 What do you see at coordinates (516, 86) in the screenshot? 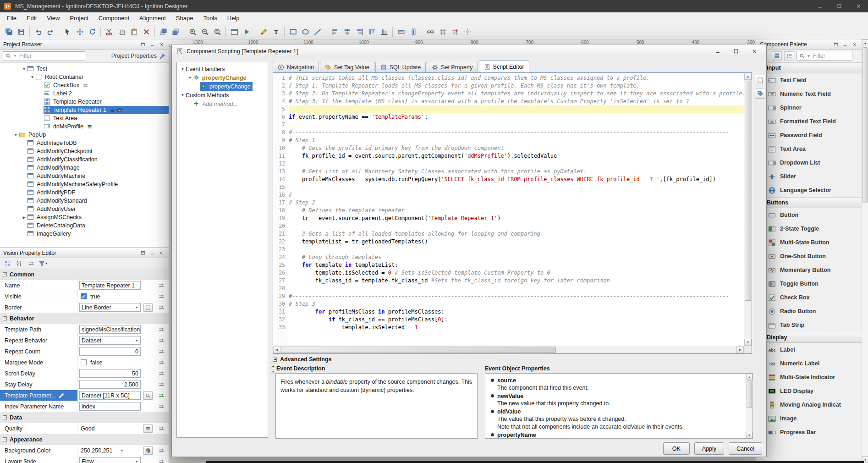
I see `code-line: # Step 1: Template Repeater loads all MS…` at bounding box center [516, 86].